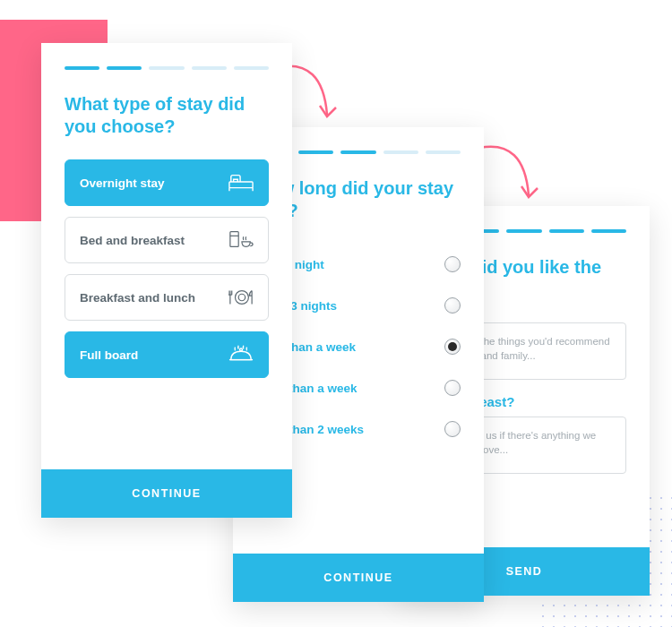 This screenshot has width=672, height=627. I want to click on option-overnight-stay: Overnight stay, so click(167, 183).